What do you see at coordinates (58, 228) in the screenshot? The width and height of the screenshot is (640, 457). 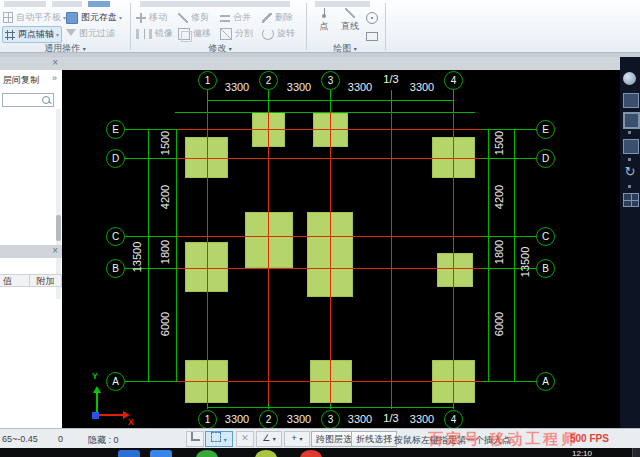 I see `scrollbar-thumb` at bounding box center [58, 228].